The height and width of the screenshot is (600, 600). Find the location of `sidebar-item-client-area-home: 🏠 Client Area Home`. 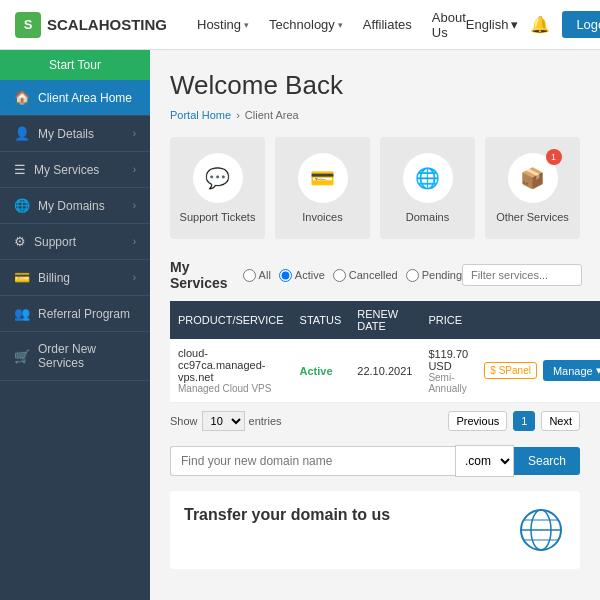

sidebar-item-client-area-home: 🏠 Client Area Home is located at coordinates (75, 98).